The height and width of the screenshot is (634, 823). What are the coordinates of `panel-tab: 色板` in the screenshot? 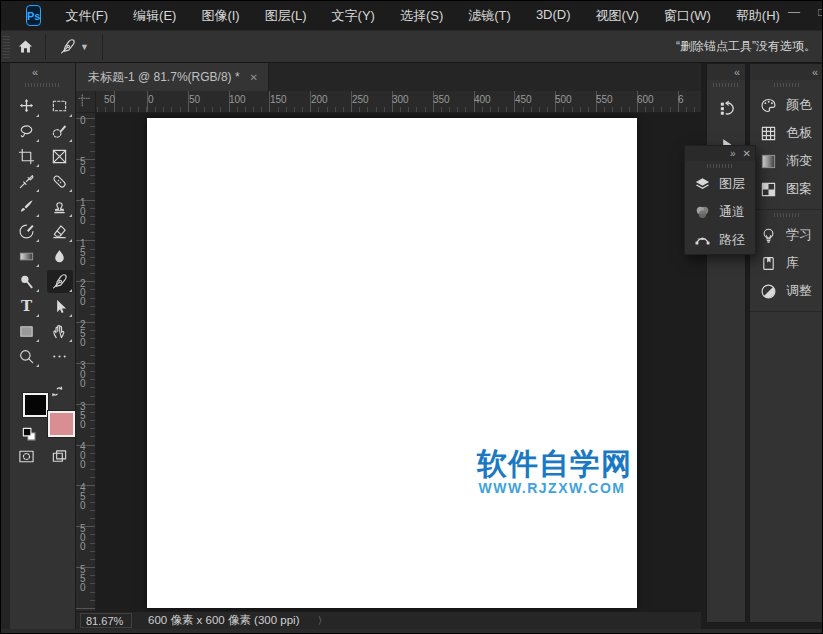 It's located at (786, 133).